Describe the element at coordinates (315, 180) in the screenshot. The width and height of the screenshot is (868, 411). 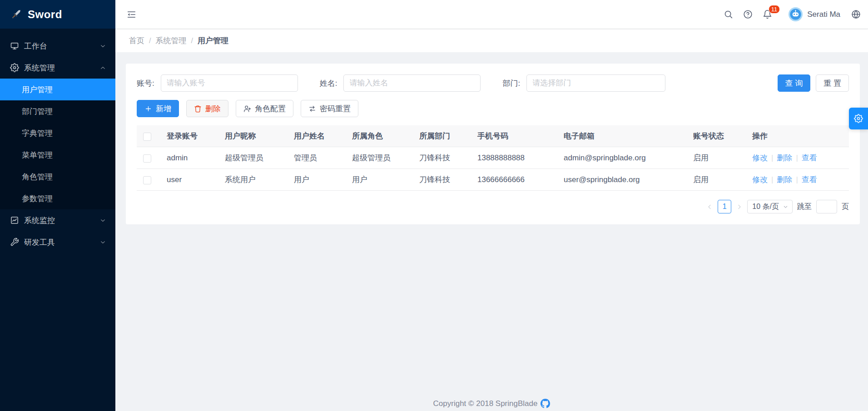
I see `cell-name: 用户` at that location.